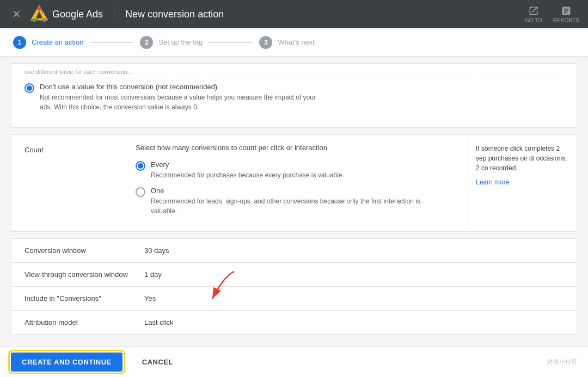 The width and height of the screenshot is (588, 377). Describe the element at coordinates (294, 14) in the screenshot. I see `topbar: ✕ Google Ads New conversion action GO TO…` at that location.